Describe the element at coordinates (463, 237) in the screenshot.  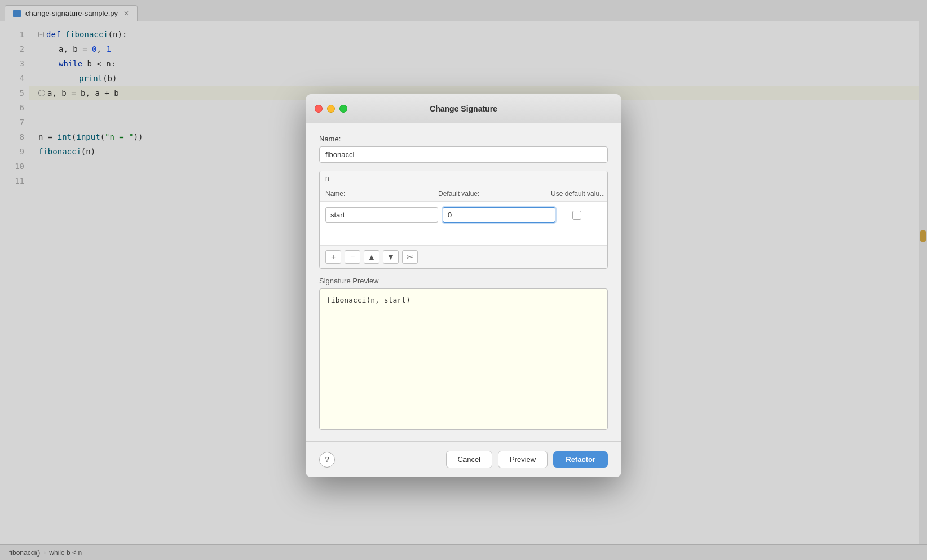
I see `empty-param-row` at that location.